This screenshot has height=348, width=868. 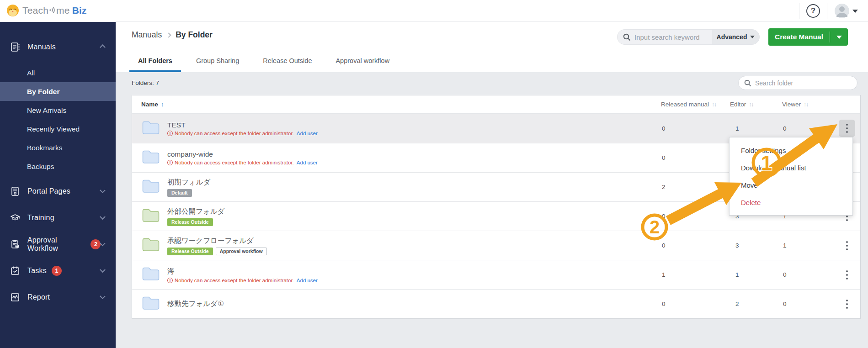 What do you see at coordinates (496, 274) in the screenshot?
I see `table-row: 海!Nobody can access except the folder ad…` at bounding box center [496, 274].